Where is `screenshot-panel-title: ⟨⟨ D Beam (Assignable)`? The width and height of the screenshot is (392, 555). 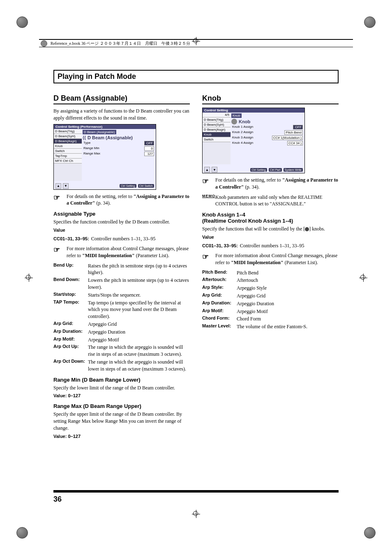
screenshot-panel-title: ⟨⟨ D Beam (Assignable) is located at coordinates (119, 138).